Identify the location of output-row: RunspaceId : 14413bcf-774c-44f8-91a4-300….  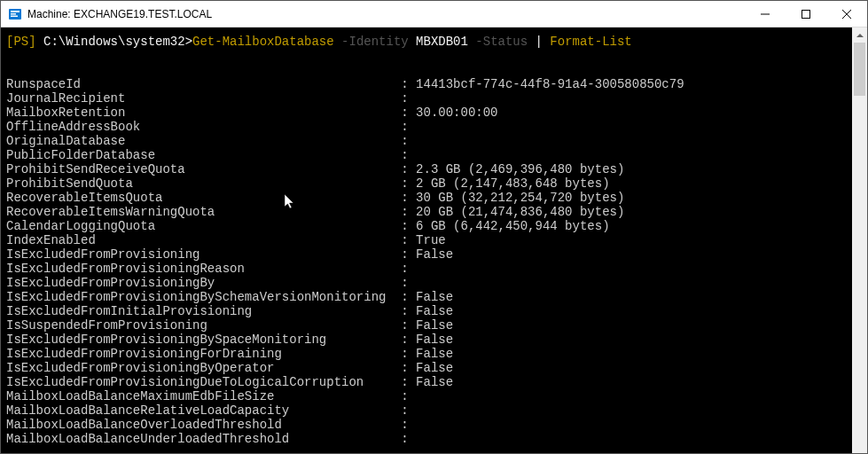
(429, 84).